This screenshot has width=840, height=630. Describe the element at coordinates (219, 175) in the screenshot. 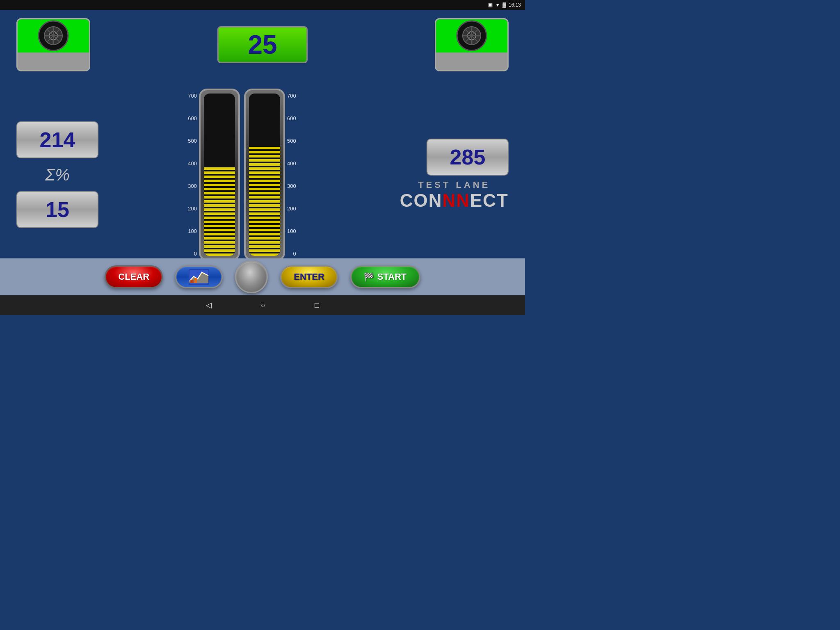

I see `gauge-left-inner` at that location.